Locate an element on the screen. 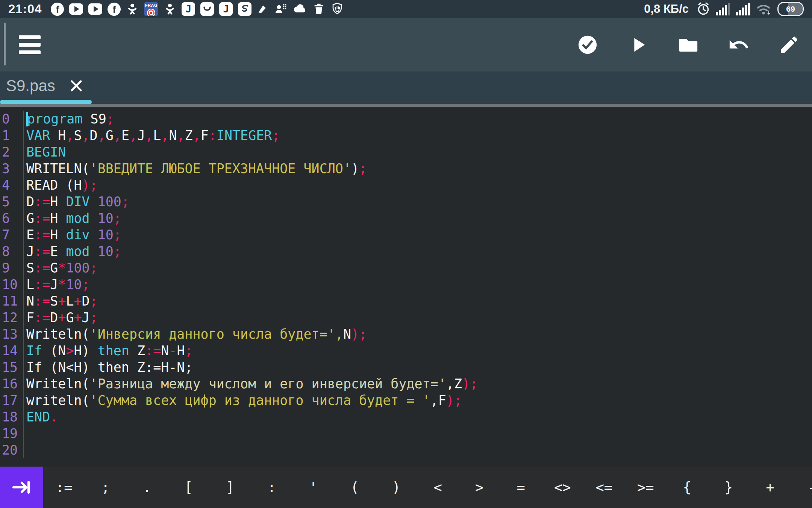 This screenshot has width=812, height=508. code-text: J:=E mod 10; is located at coordinates (73, 251).